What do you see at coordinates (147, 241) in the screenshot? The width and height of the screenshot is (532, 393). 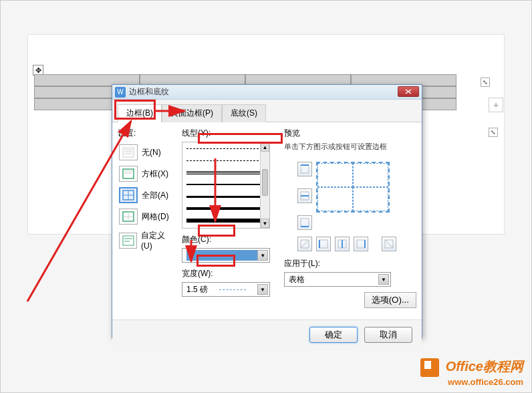 I see `preset-custom: 自定义(U)` at bounding box center [147, 241].